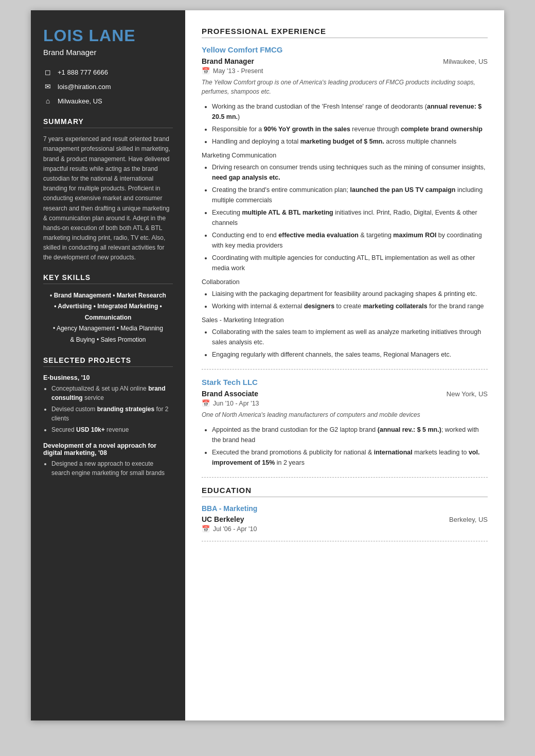 The image size is (535, 756). What do you see at coordinates (108, 318) in the screenshot?
I see `skills-text: • Brand Management • Market Research• Ad…` at bounding box center [108, 318].